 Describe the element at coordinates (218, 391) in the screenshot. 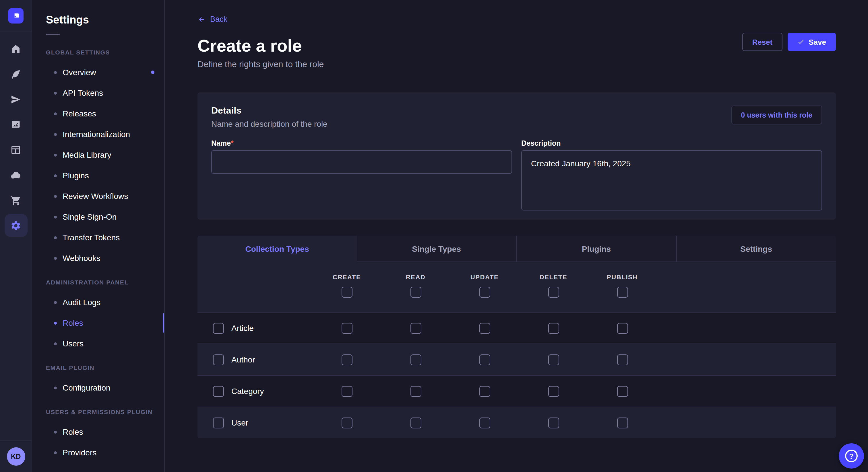

I see `category-select-checkbox` at that location.